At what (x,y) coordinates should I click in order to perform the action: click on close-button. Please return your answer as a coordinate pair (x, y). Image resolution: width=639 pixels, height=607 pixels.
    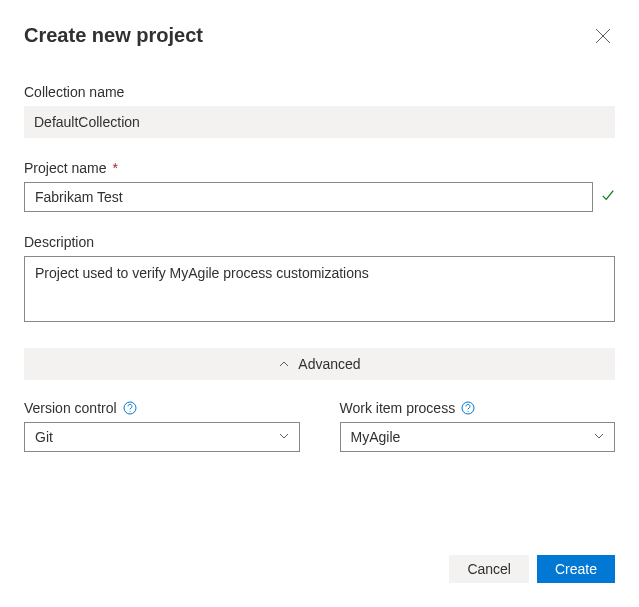
    Looking at the image, I should click on (603, 36).